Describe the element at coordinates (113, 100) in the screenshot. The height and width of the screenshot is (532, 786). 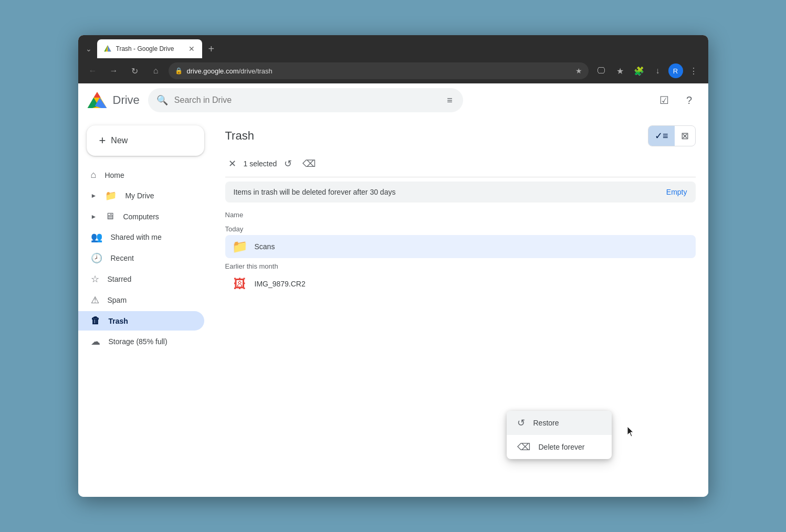
I see `drive-logo: Drive` at that location.